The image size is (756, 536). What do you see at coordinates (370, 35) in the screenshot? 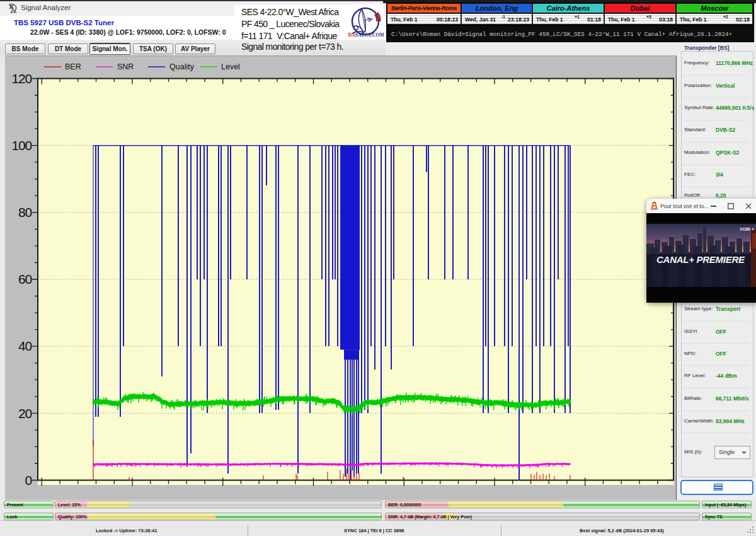
I see `svg-text: SATCS.COM` at bounding box center [370, 35].